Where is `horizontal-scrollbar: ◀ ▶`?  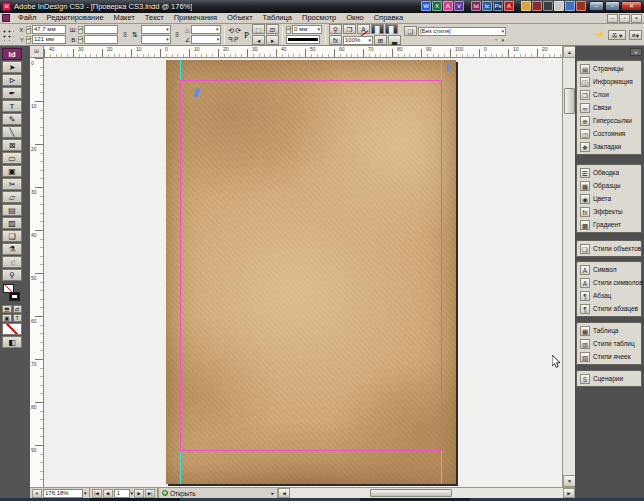
horizontal-scrollbar: ◀ ▶ is located at coordinates (426, 494).